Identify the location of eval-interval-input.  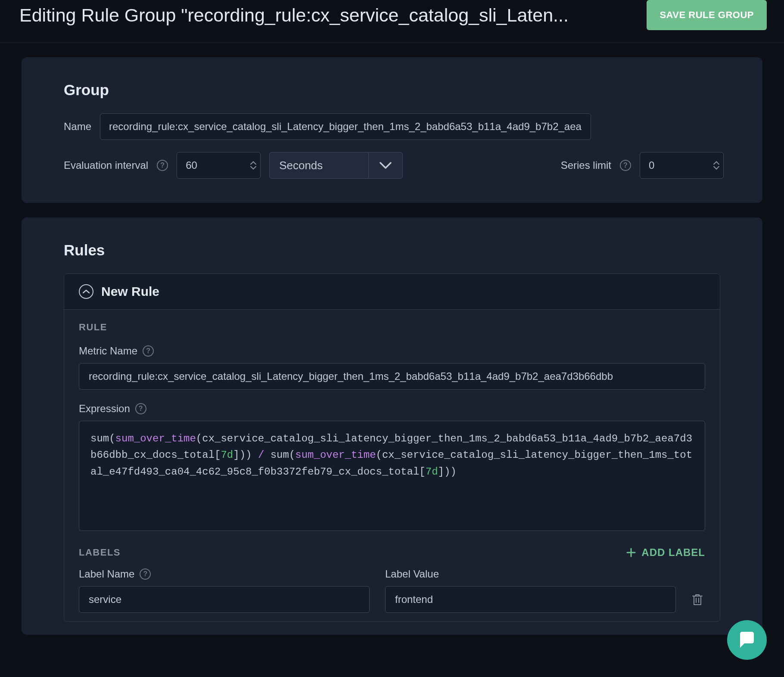
(219, 165).